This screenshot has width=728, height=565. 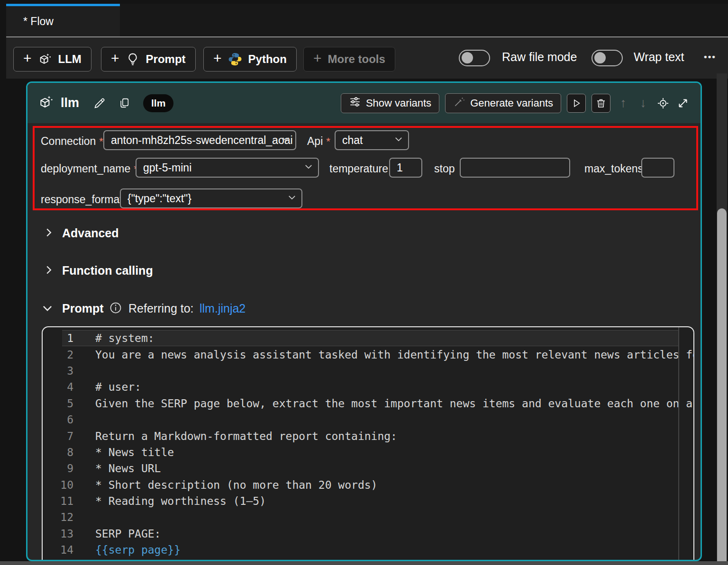 I want to click on editor-line: 11* Reading worthiness (1–5), so click(x=368, y=501).